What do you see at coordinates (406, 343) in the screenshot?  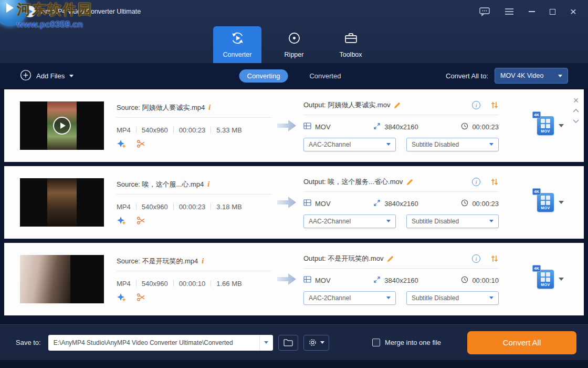 I see `merge-into-one-file: Merge into one file` at bounding box center [406, 343].